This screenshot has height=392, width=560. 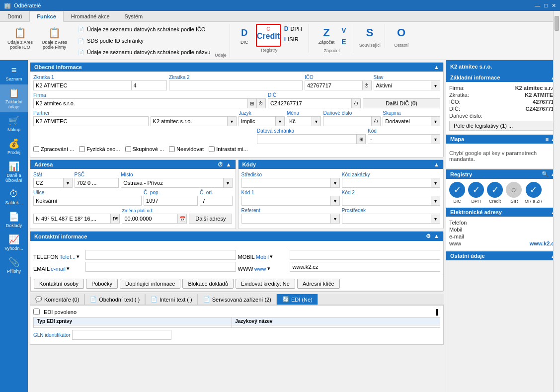 What do you see at coordinates (150, 284) in the screenshot?
I see `doplnujici-btn: Doplňující informace` at bounding box center [150, 284].